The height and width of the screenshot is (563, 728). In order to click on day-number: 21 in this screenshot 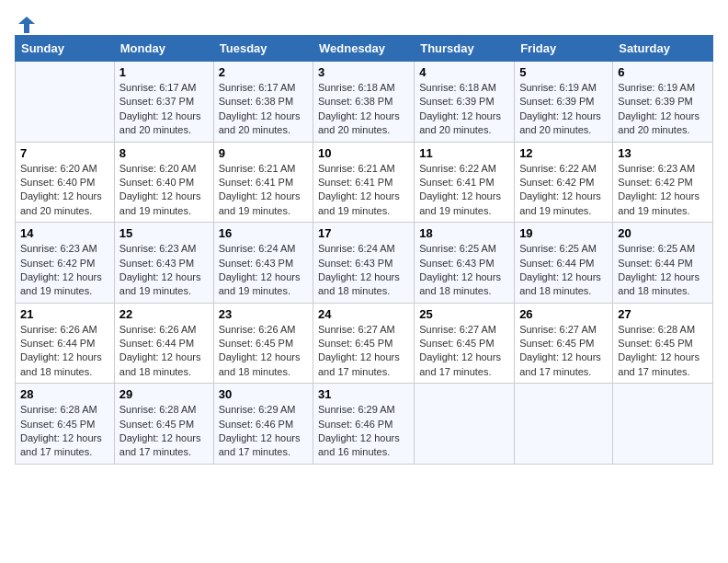, I will do `click(64, 315)`.